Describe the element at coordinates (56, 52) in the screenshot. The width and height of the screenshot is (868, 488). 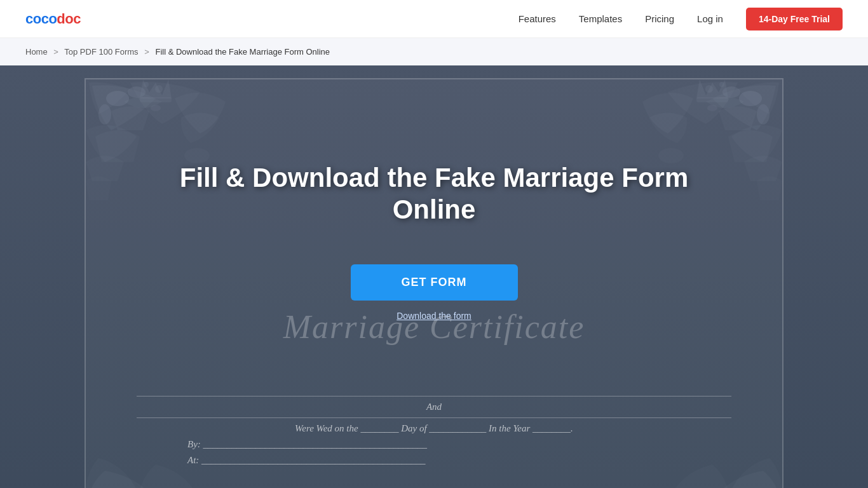
I see `breadcrumb-sep-1: >` at that location.